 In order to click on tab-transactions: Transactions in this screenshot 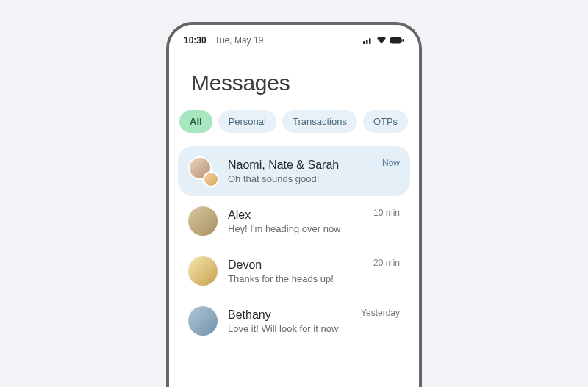, I will do `click(320, 122)`.